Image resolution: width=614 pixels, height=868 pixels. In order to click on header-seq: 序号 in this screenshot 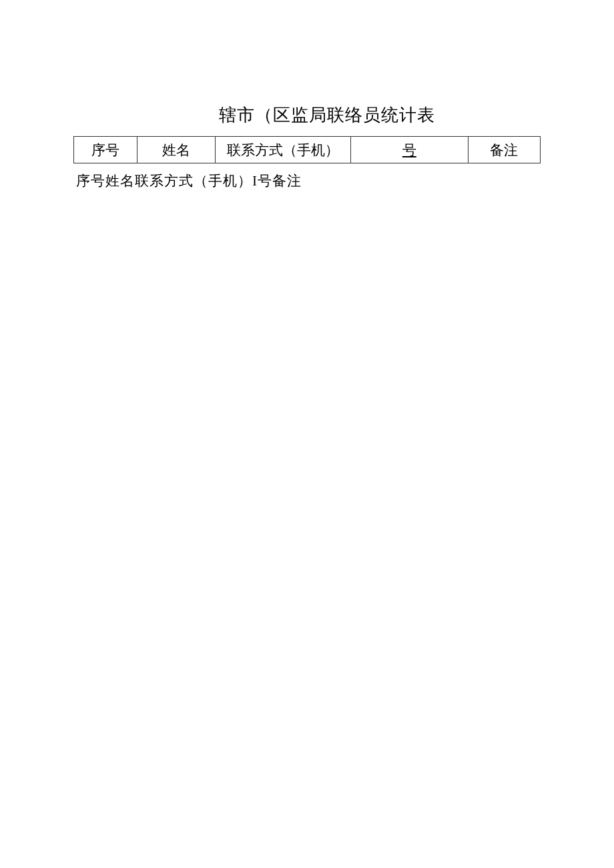, I will do `click(105, 150)`.